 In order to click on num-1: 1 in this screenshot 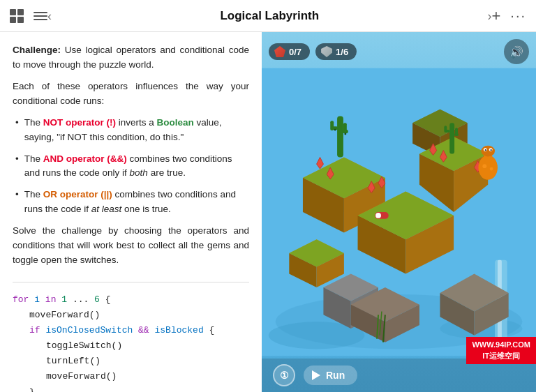, I will do `click(64, 300)`.